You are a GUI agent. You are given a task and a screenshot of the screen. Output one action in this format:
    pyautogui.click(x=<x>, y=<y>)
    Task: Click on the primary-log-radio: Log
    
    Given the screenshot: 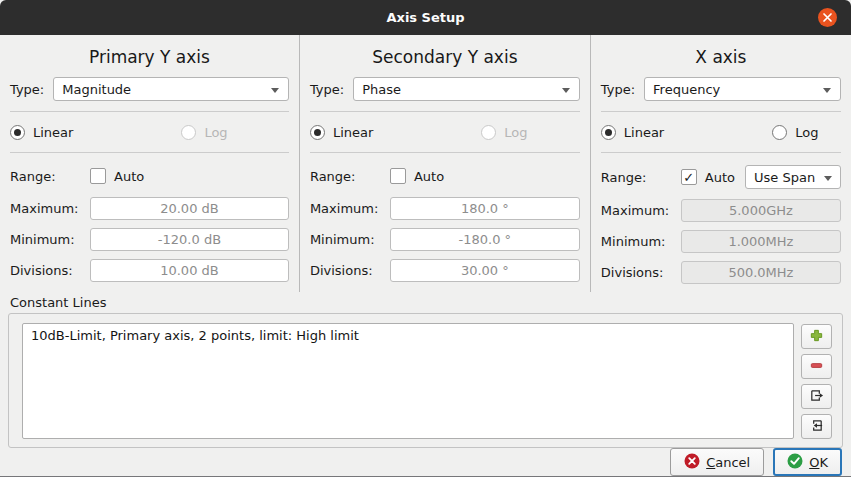 What is the action you would take?
    pyautogui.click(x=204, y=132)
    